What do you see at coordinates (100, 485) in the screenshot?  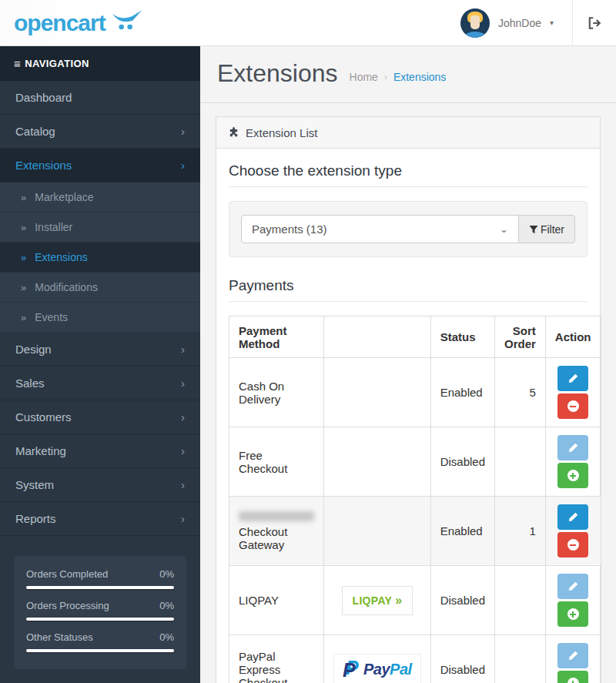 I see `sidebar-item-system: System ›` at bounding box center [100, 485].